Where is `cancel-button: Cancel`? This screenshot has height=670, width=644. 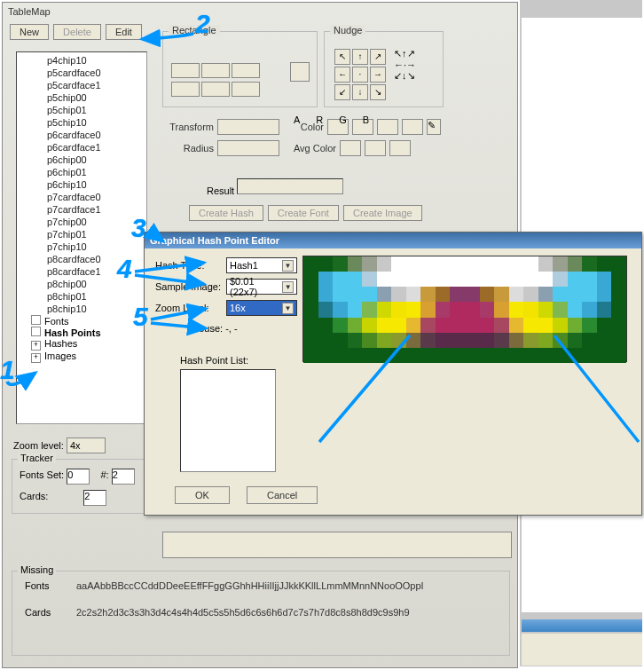
cancel-button: Cancel is located at coordinates (282, 495).